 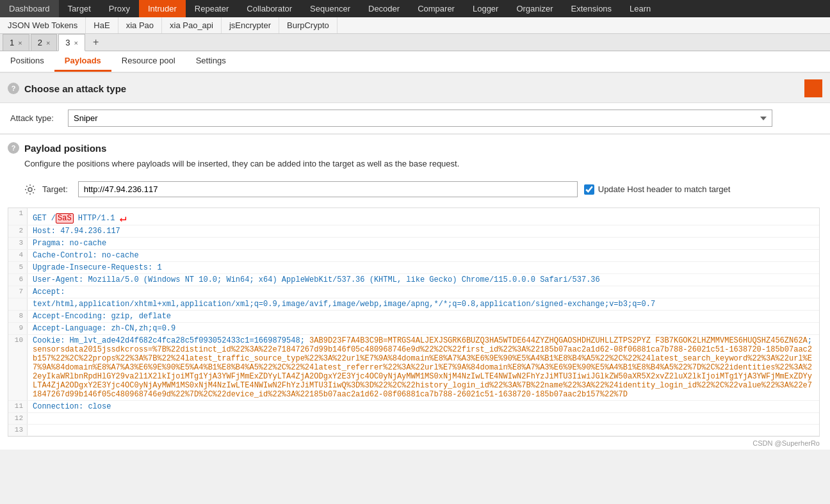 What do you see at coordinates (592, 9) in the screenshot?
I see `menu-extensions: Extensions` at bounding box center [592, 9].